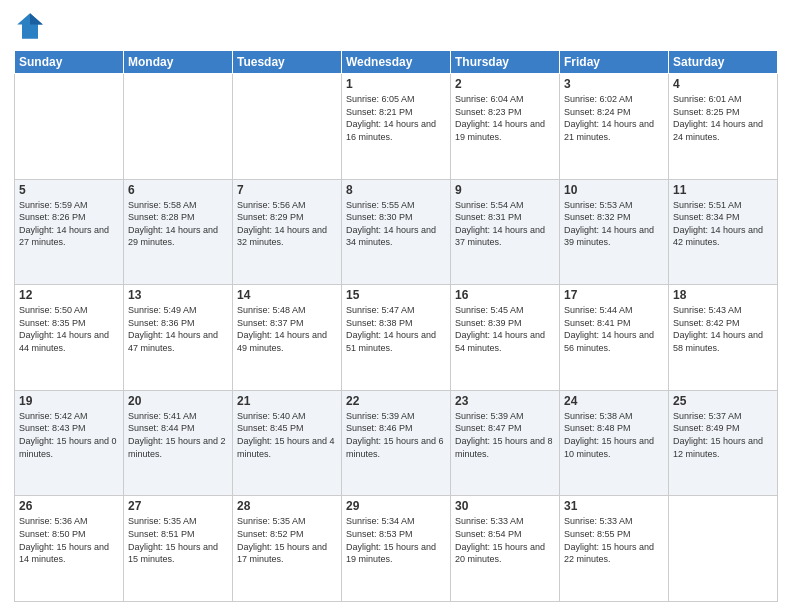  What do you see at coordinates (506, 443) in the screenshot?
I see `calendar-cell: 23Sunrise: 5:39 AM Sunset: 8:47 PM Dayli…` at bounding box center [506, 443].